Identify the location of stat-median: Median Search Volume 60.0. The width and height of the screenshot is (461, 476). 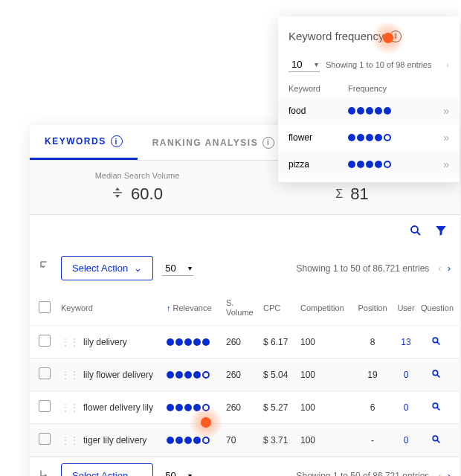
(137, 187).